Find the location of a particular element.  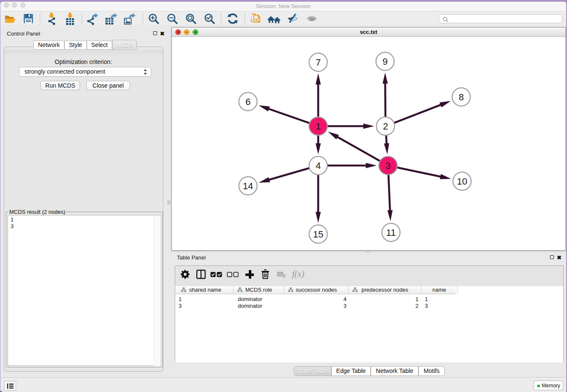

svg-text: 4 is located at coordinates (318, 166).